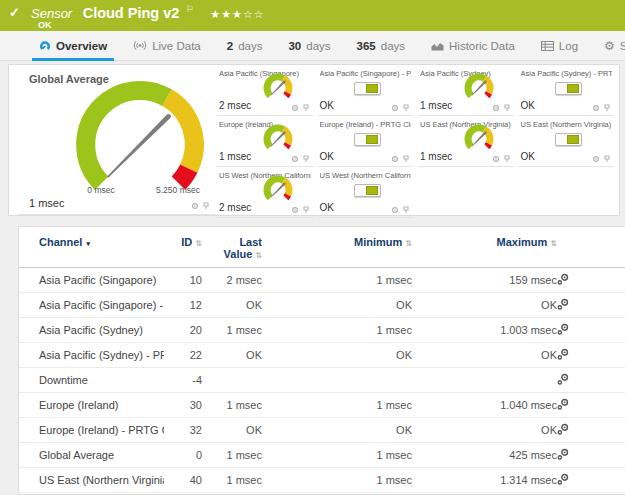 The width and height of the screenshot is (625, 495). I want to click on channel-last-value: 2 msec, so click(232, 280).